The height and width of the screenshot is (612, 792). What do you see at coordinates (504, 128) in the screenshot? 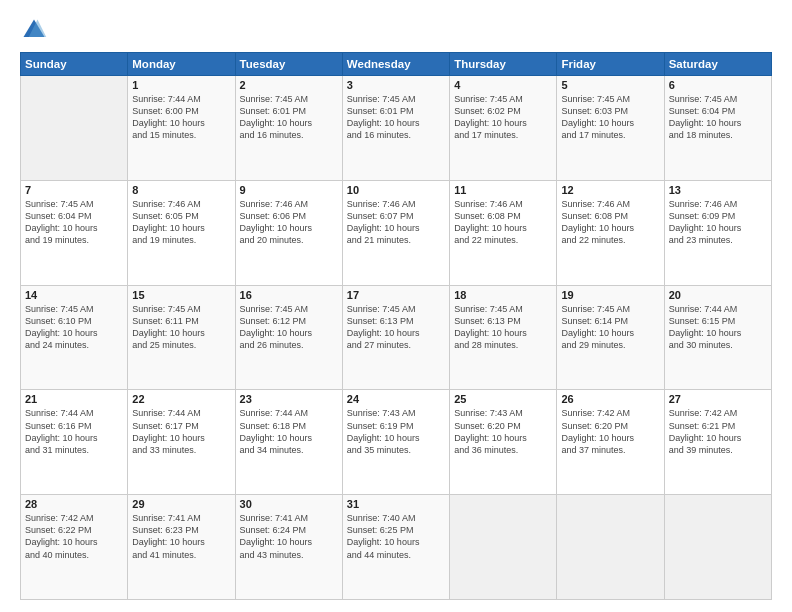
I see `calendar-day-cell: 4Sunrise: 7:45 AM Sunset: 6:02 PM Daylig…` at bounding box center [504, 128].